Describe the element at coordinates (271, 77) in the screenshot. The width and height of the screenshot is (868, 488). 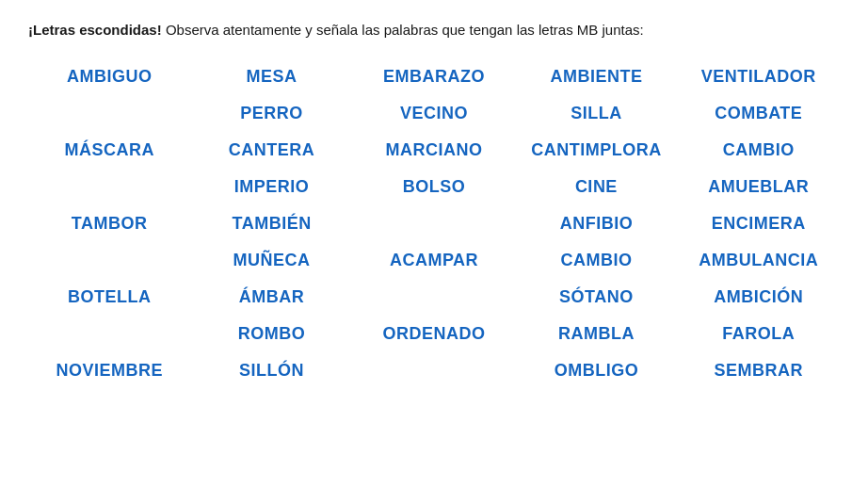
I see `word-cell: MESA` at that location.